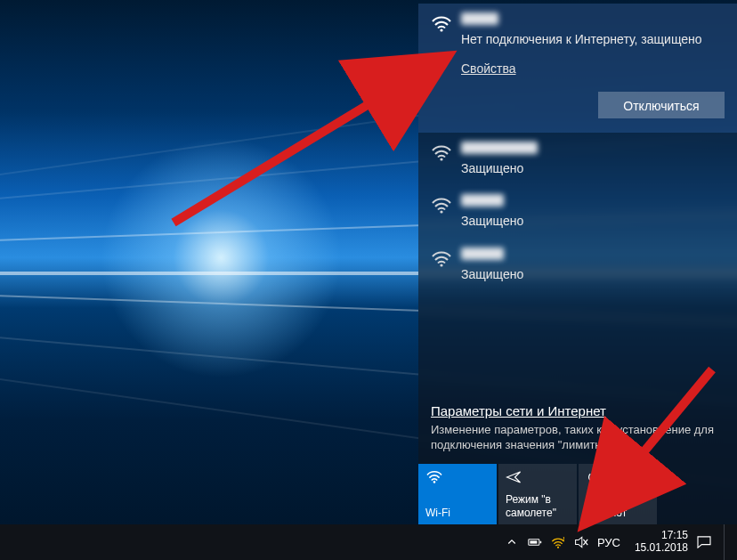  What do you see at coordinates (609, 543) in the screenshot?
I see `language-indicator: РУС` at bounding box center [609, 543].